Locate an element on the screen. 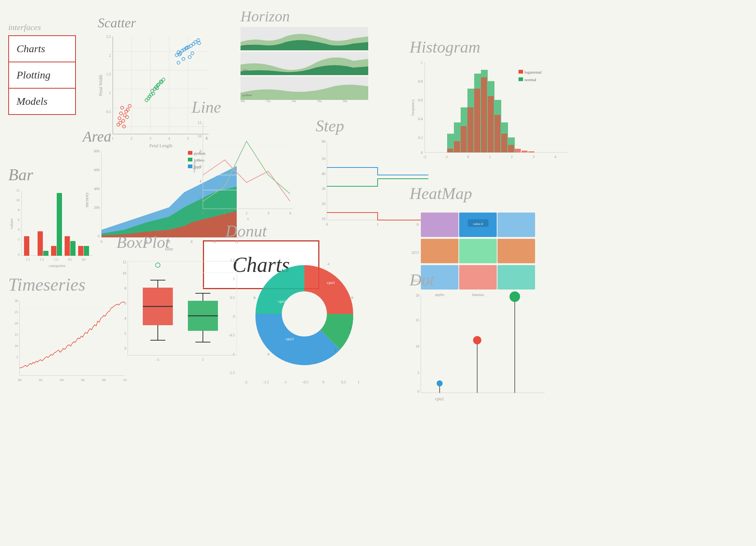 The width and height of the screenshot is (756, 546). horizon-chart: python jnby python 50s 52s 54s 56s 58s is located at coordinates (304, 65).